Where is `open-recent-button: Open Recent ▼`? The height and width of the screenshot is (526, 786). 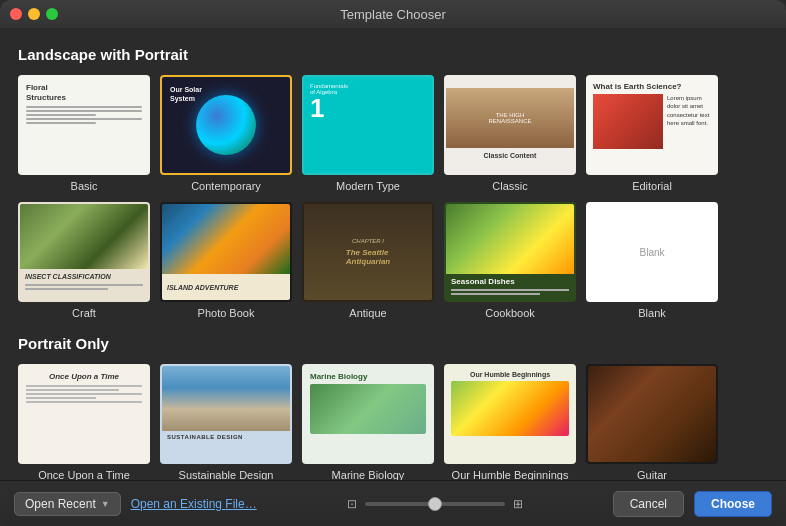 open-recent-button: Open Recent ▼ is located at coordinates (68, 504).